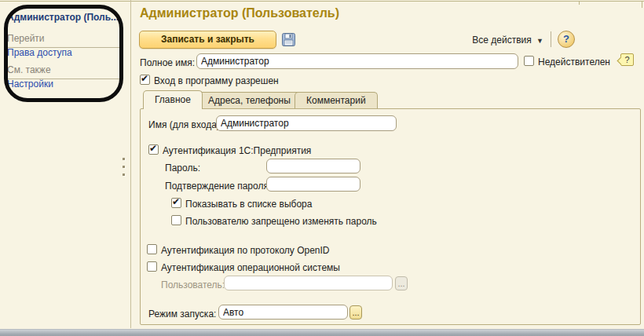 This screenshot has height=336, width=644. I want to click on login-name-label: Имя (для входа):, so click(185, 125).